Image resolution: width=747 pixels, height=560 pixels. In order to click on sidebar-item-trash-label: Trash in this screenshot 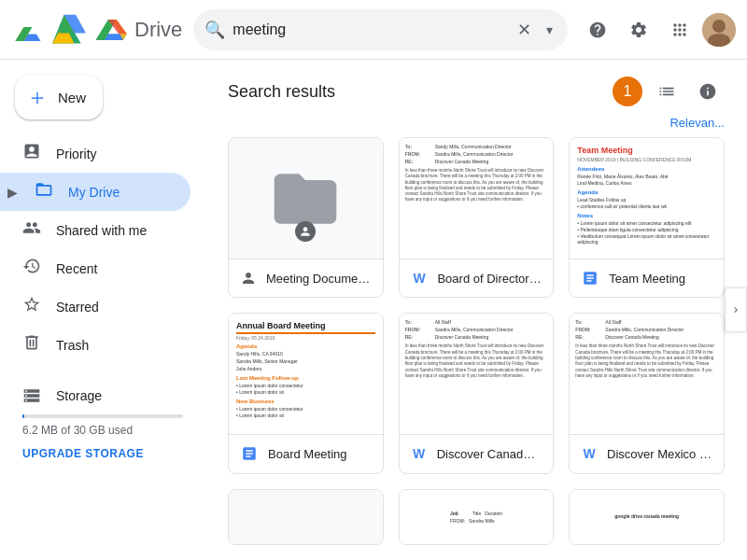, I will do `click(73, 345)`.